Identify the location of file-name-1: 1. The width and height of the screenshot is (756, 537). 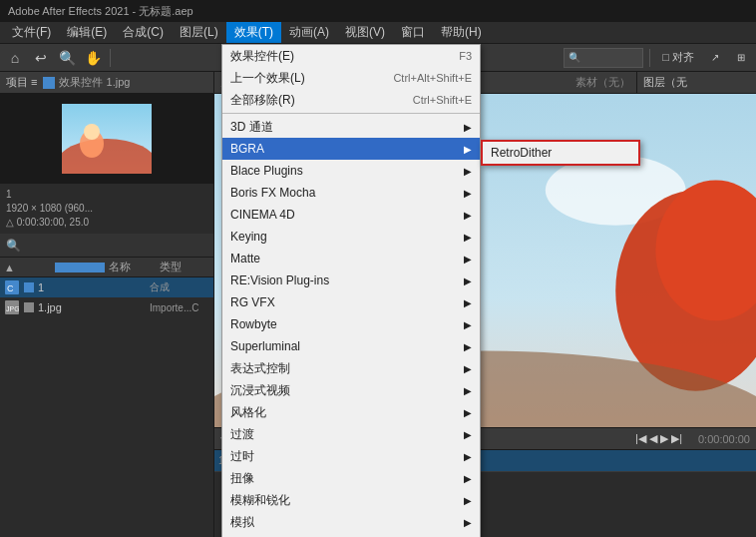
(94, 287).